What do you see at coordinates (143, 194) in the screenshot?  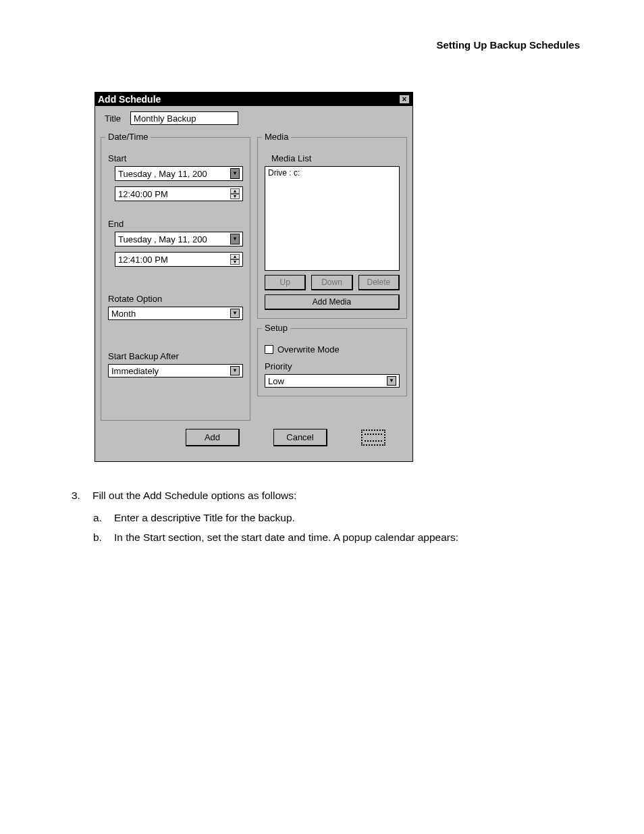 I see `start-time-value: 12:40:00 PM` at bounding box center [143, 194].